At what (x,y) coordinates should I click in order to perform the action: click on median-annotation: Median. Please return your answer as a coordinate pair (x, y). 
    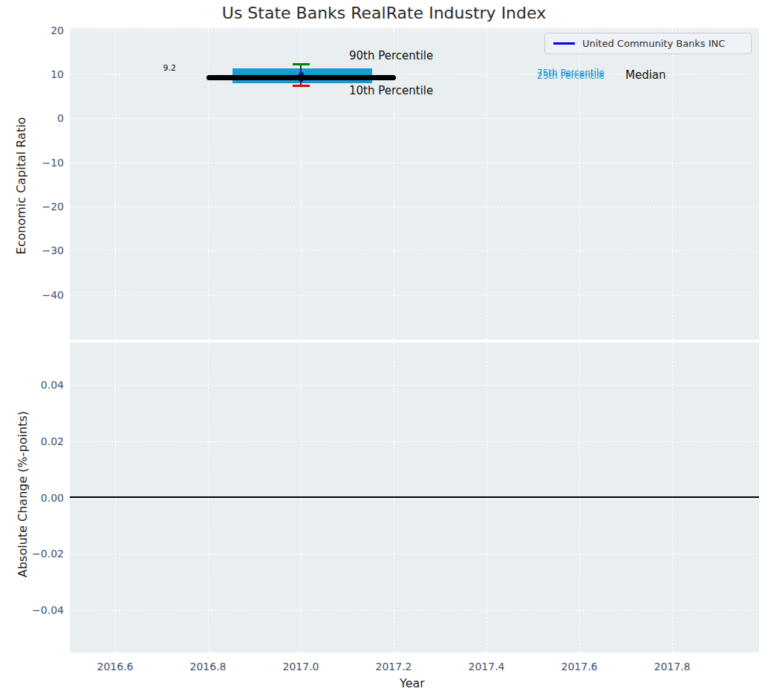
    Looking at the image, I should click on (646, 75).